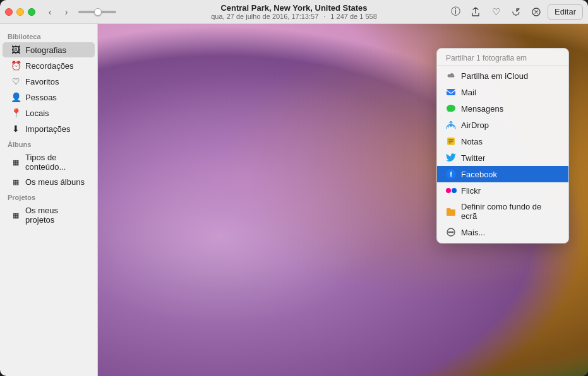  What do you see at coordinates (451, 109) in the screenshot?
I see `messages-icon` at bounding box center [451, 109].